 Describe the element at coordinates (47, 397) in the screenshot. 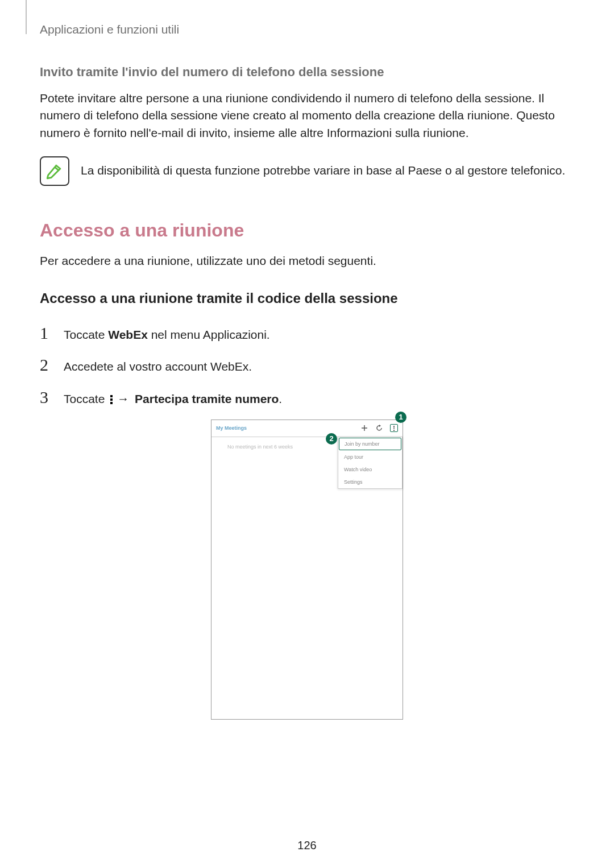

I see `step-number: 3` at that location.